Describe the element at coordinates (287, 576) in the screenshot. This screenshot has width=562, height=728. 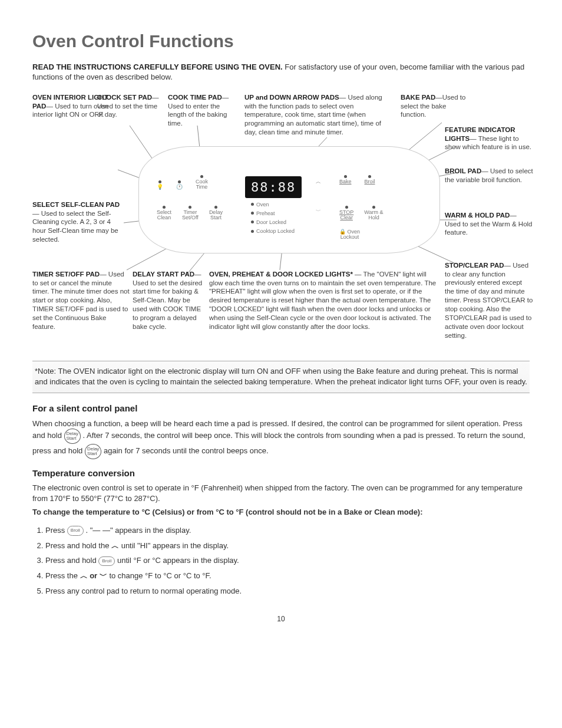
I see `list-item: Press the ︿ or ﹀ to change °F to °C or °…` at that location.